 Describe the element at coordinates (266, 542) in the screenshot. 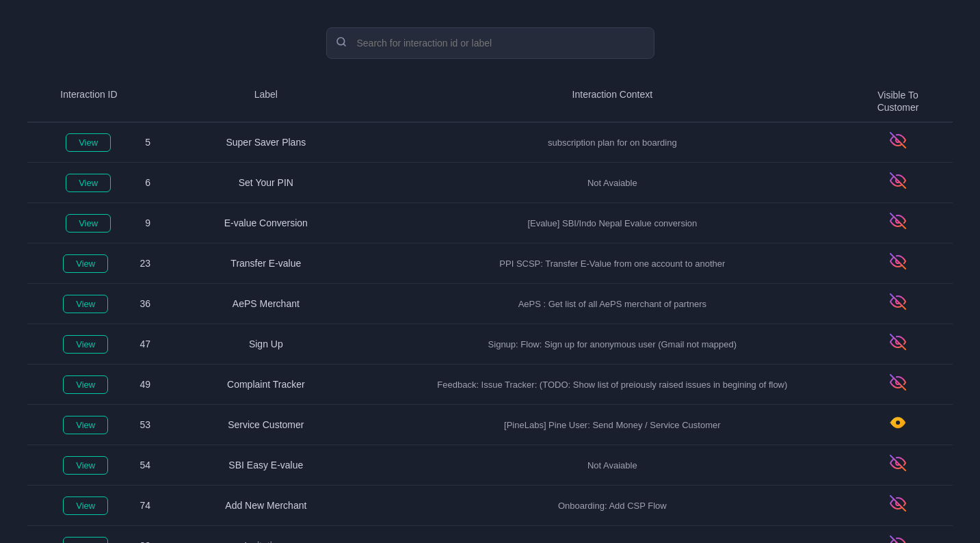

I see `cell-label: Invitations` at that location.